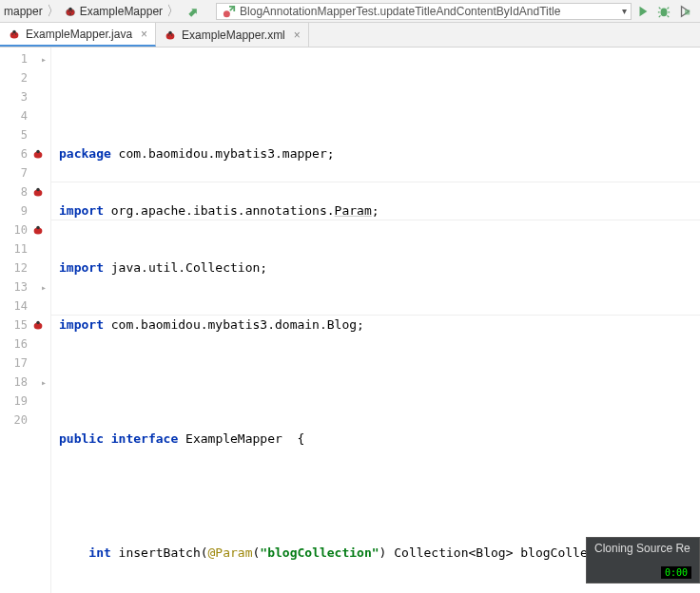 The height and width of the screenshot is (593, 700). What do you see at coordinates (664, 11) in the screenshot?
I see `debug-icon` at bounding box center [664, 11].